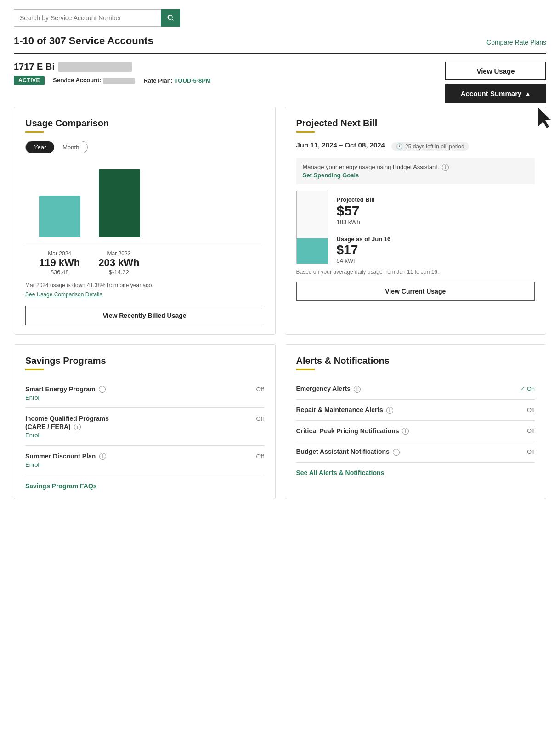 The height and width of the screenshot is (735, 560). What do you see at coordinates (145, 200) in the screenshot?
I see `bar-chart` at bounding box center [145, 200].